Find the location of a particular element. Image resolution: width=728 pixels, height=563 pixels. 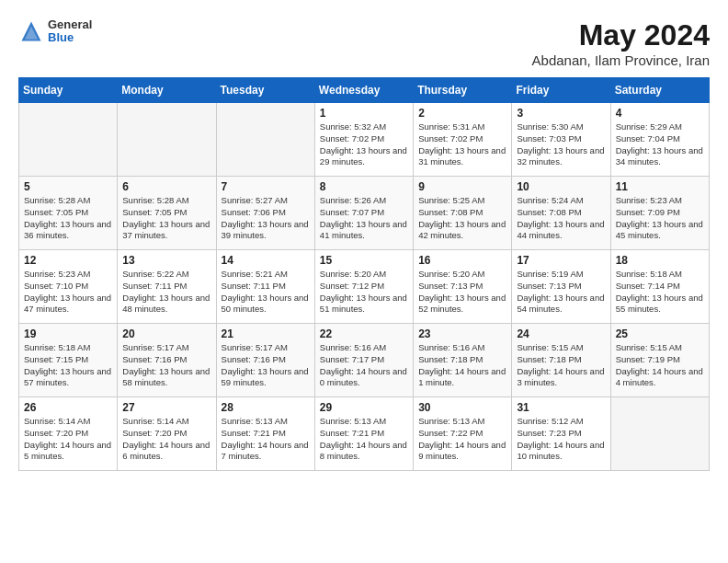

day-number: 20 is located at coordinates (166, 334).